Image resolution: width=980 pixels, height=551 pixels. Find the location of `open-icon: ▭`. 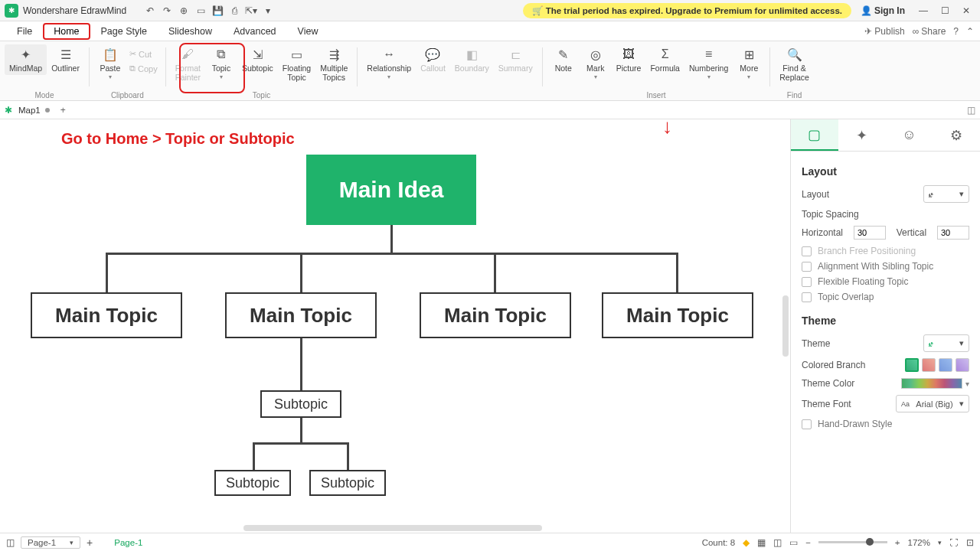

open-icon: ▭ is located at coordinates (201, 11).